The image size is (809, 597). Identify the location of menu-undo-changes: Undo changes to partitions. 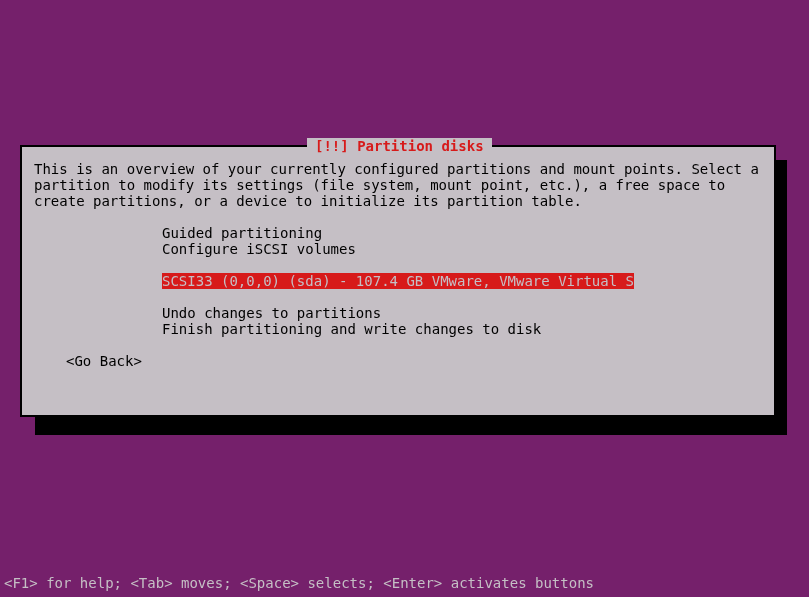
(462, 313).